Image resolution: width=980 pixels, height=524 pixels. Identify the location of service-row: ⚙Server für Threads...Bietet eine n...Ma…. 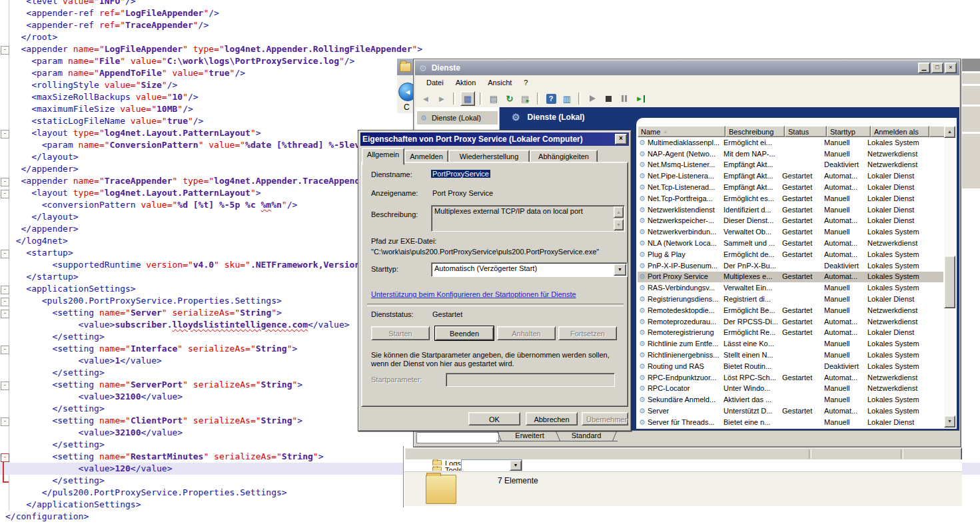
(790, 422).